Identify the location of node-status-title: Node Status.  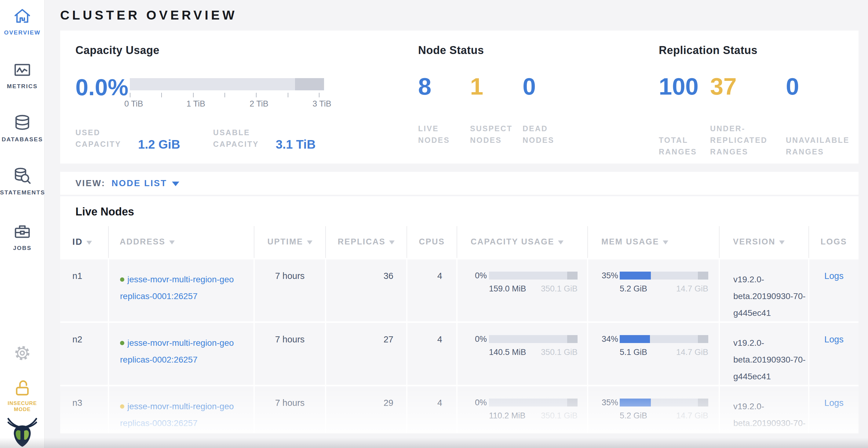
(538, 50).